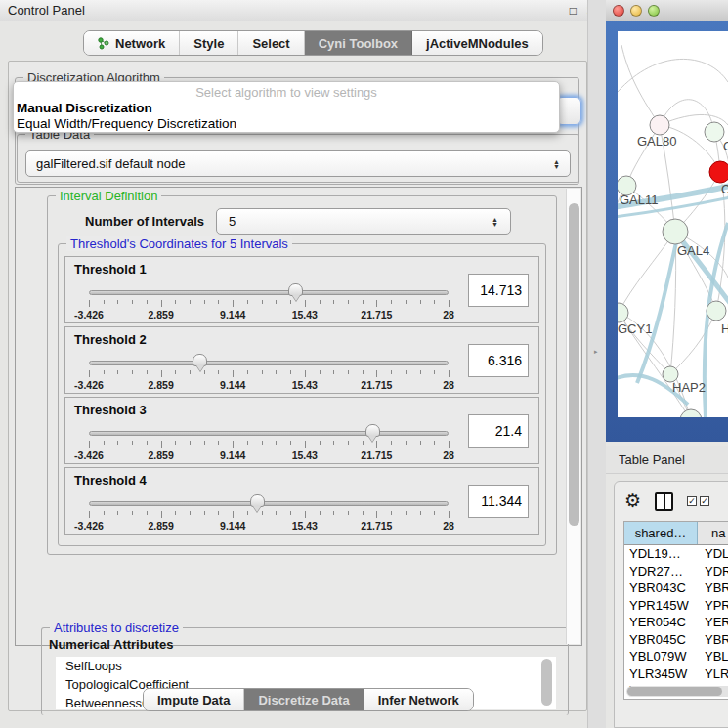 This screenshot has height=728, width=728. Describe the element at coordinates (286, 124) in the screenshot. I see `algorithm-option: Equal Width/Frequency Discretization` at that location.